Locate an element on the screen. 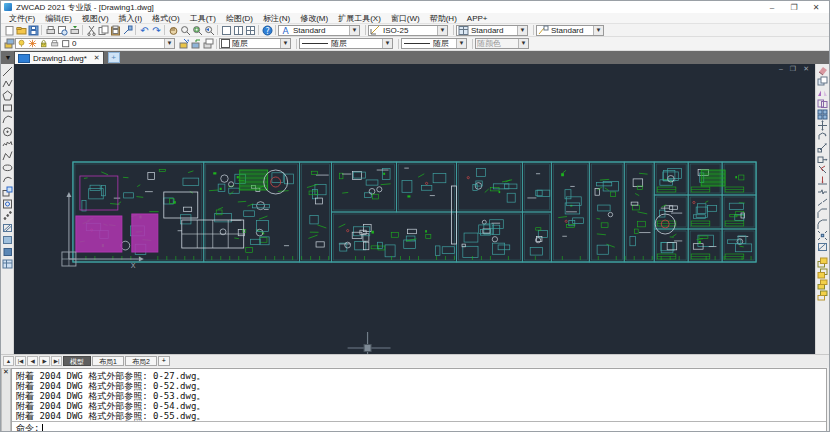 This screenshot has width=830, height=432. layer-previous-button is located at coordinates (196, 44).